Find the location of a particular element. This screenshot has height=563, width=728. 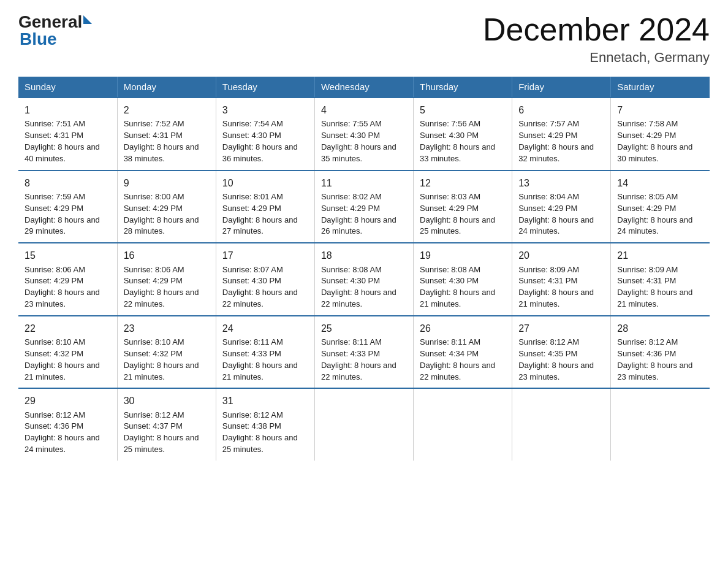

calendar-day-cell: 7Sunrise: 7:58 AMSunset: 4:29 PMDaylight… is located at coordinates (661, 134).